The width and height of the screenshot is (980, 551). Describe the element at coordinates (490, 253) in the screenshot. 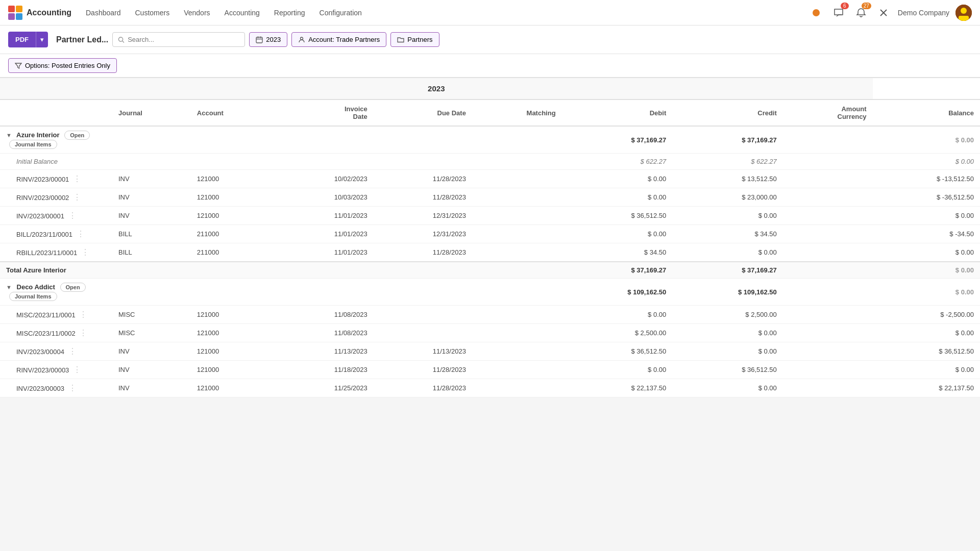

I see `table-row: RBILL/2023/11/0001 ⋮ BILL 211000 11/01/2…` at that location.